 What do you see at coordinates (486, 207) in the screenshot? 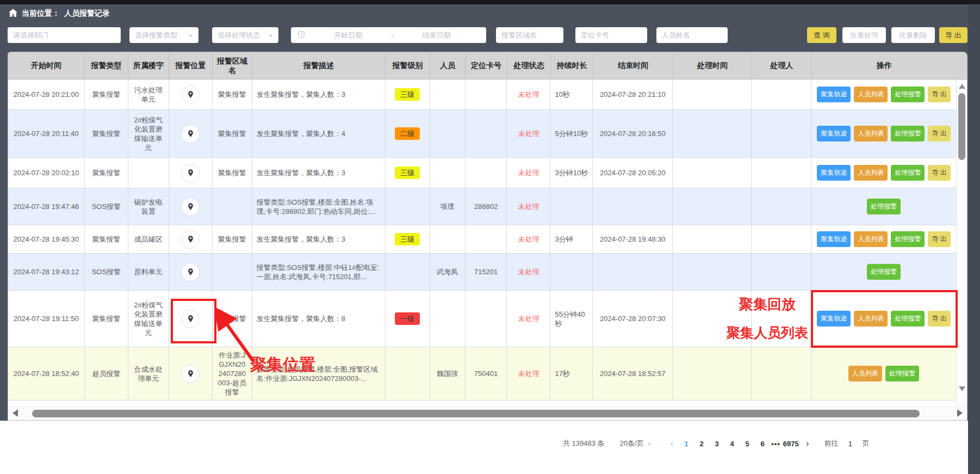
I see `card-no-cell: 286802` at bounding box center [486, 207].